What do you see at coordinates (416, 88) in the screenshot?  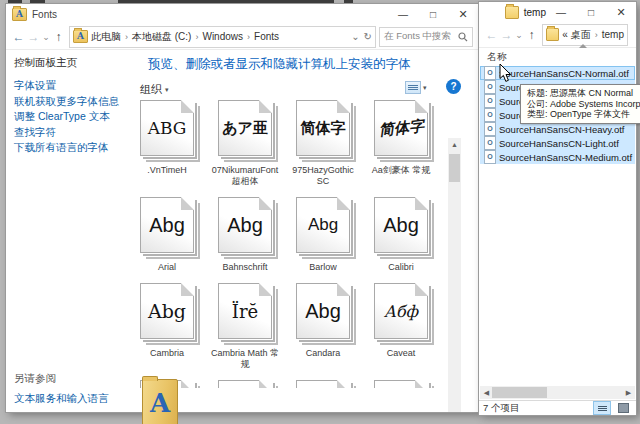 I see `change-view-button: ▾` at bounding box center [416, 88].